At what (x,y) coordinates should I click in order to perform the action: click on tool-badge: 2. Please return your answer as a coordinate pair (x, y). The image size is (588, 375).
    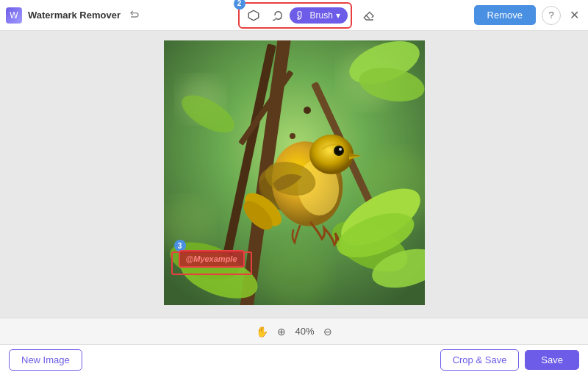
    Looking at the image, I should click on (240, 4).